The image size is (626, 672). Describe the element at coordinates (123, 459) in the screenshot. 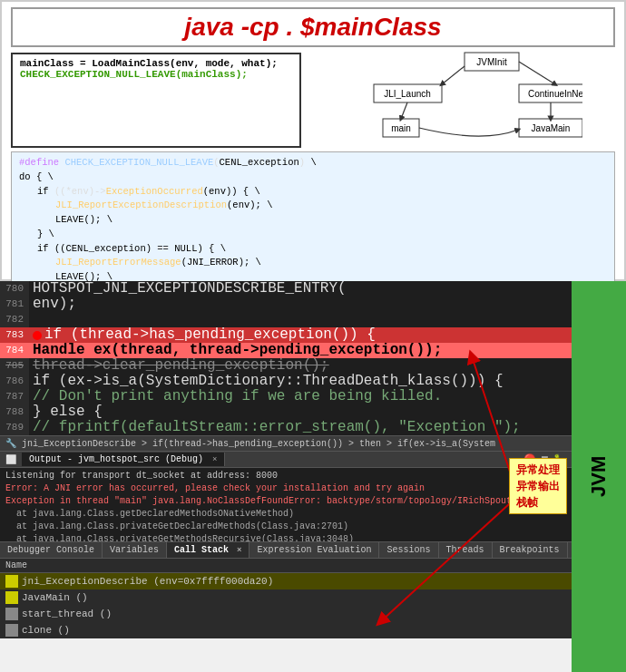

I see `output-tab-jvm: Output - jvm_hotspot_src (Debug) ×` at that location.